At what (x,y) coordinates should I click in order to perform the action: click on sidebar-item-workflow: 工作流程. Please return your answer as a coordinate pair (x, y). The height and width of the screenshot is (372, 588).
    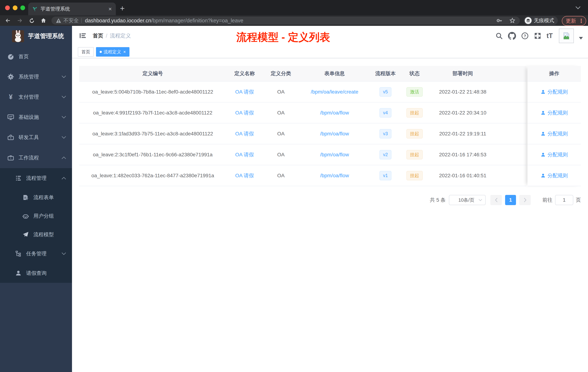
    Looking at the image, I should click on (36, 158).